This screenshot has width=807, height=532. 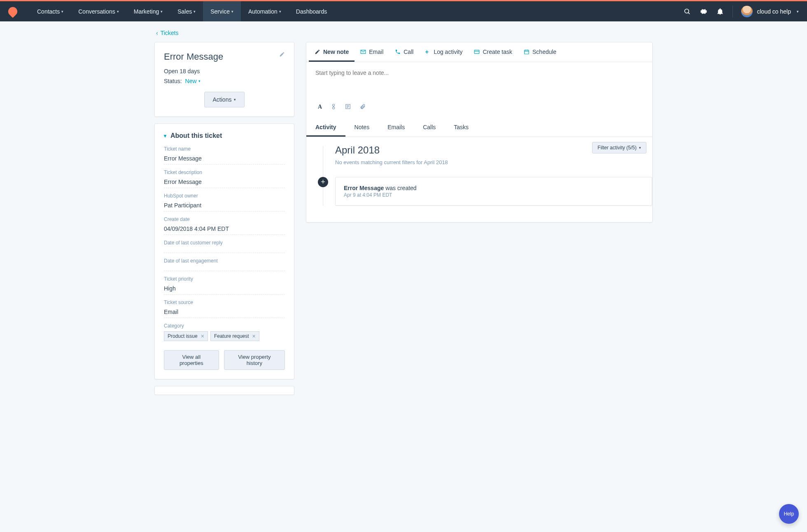 I want to click on nav-actions: cloud co help ▾, so click(x=741, y=12).